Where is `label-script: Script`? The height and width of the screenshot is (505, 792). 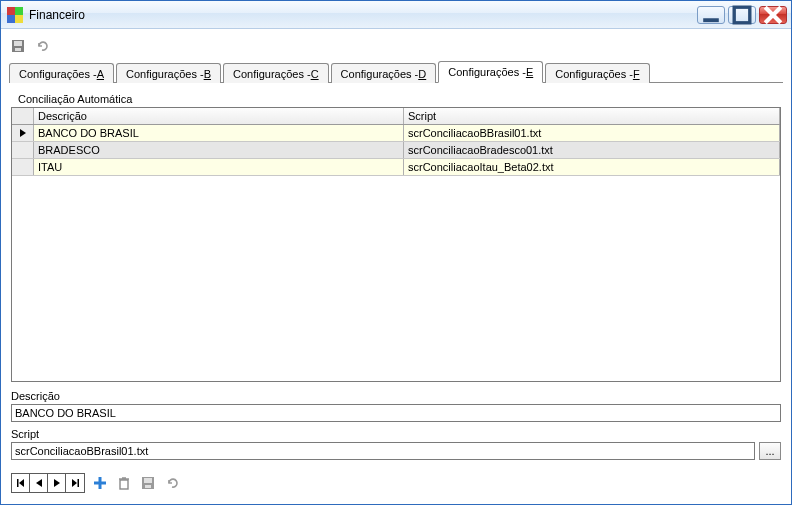
label-script: Script is located at coordinates (396, 434).